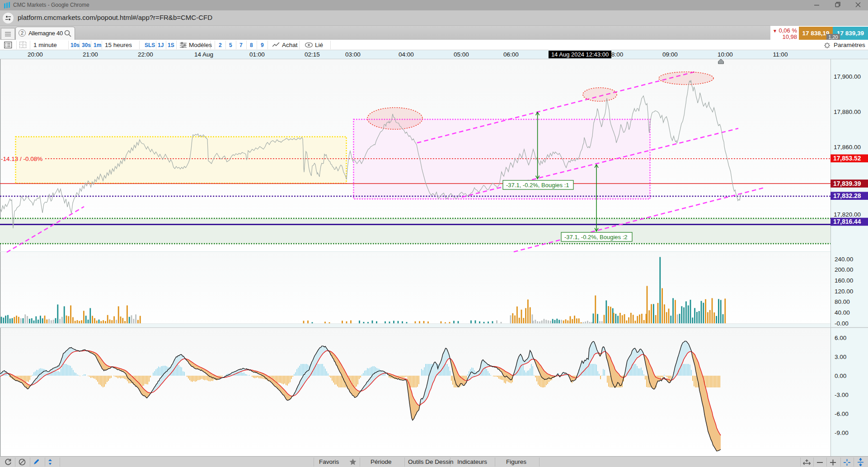  What do you see at coordinates (844, 280) in the screenshot?
I see `svg-text: 160.00` at bounding box center [844, 280].